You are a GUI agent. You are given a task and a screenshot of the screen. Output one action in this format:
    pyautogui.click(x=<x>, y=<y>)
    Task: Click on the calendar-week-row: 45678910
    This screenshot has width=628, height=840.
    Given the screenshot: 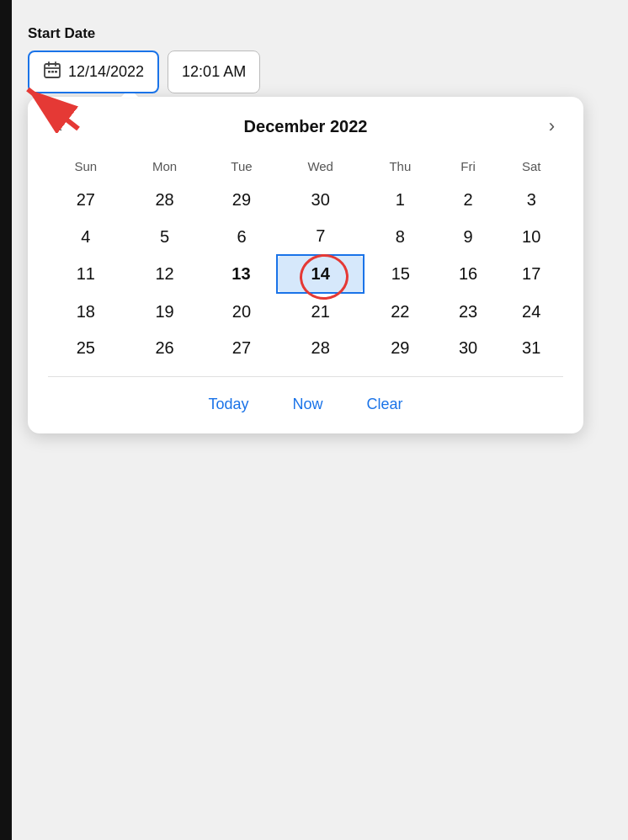 What is the action you would take?
    pyautogui.click(x=306, y=237)
    